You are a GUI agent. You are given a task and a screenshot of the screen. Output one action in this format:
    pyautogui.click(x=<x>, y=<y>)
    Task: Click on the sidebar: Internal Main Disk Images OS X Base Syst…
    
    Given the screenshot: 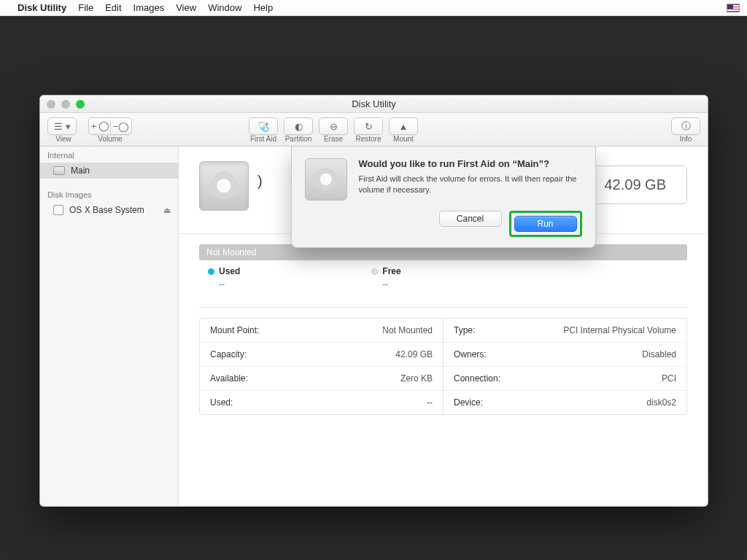 What is the action you would take?
    pyautogui.click(x=109, y=327)
    